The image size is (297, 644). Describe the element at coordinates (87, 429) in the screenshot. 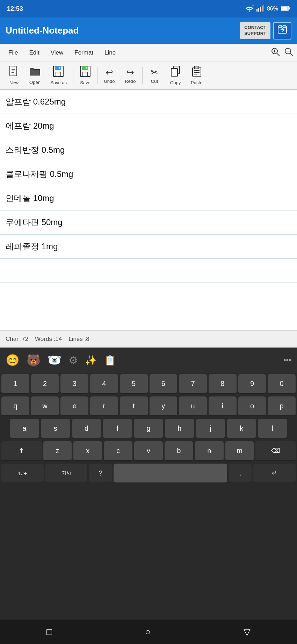

I see `key-d: d` at that location.